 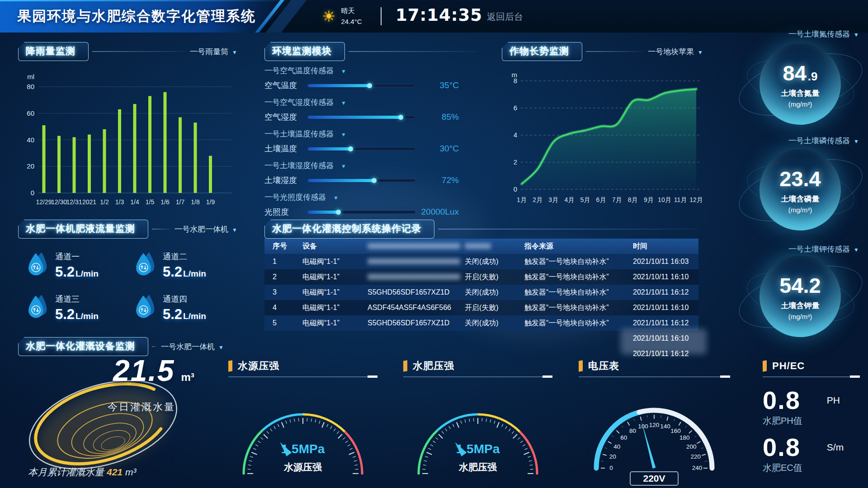 What do you see at coordinates (665, 427) in the screenshot?
I see `svg-text: 140` at bounding box center [665, 427].